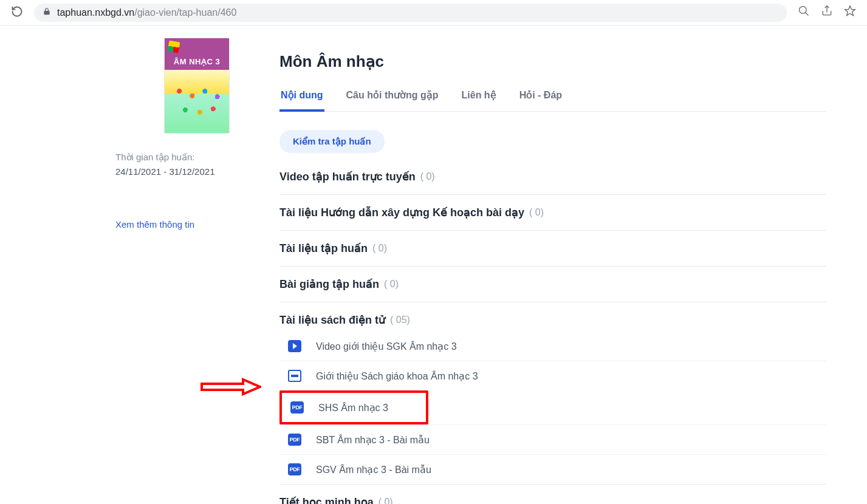 This screenshot has height=504, width=867. Describe the element at coordinates (392, 100) in the screenshot. I see `tab-faq: Câu hỏi thường gặp` at that location.